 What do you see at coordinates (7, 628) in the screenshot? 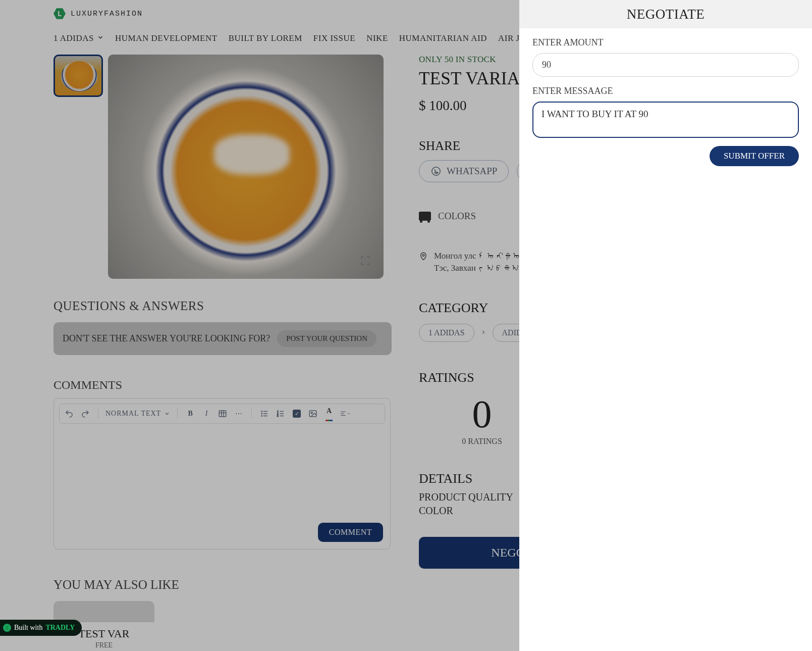
I see `tradly-logo-icon: T` at bounding box center [7, 628].